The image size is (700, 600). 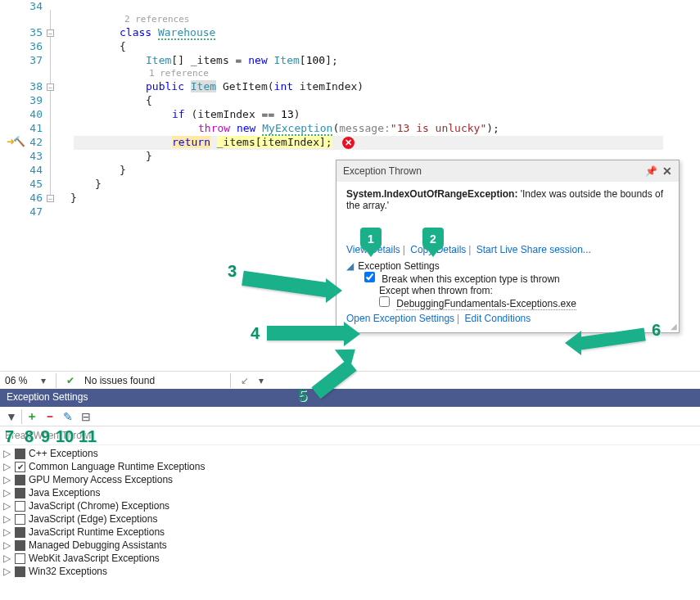 What do you see at coordinates (400, 318) in the screenshot?
I see `open-exception-settings-link: Open Exception Settings` at bounding box center [400, 318].